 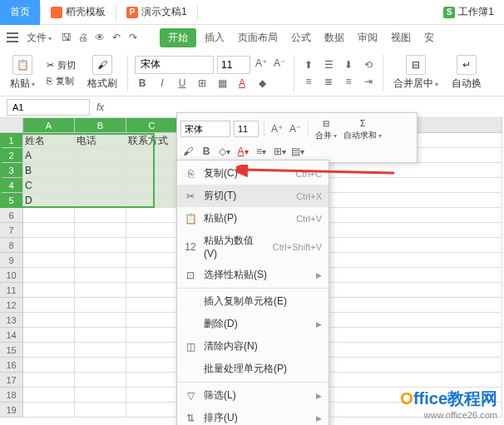 What do you see at coordinates (348, 82) in the screenshot?
I see `align-right-icon: ≡` at bounding box center [348, 82].